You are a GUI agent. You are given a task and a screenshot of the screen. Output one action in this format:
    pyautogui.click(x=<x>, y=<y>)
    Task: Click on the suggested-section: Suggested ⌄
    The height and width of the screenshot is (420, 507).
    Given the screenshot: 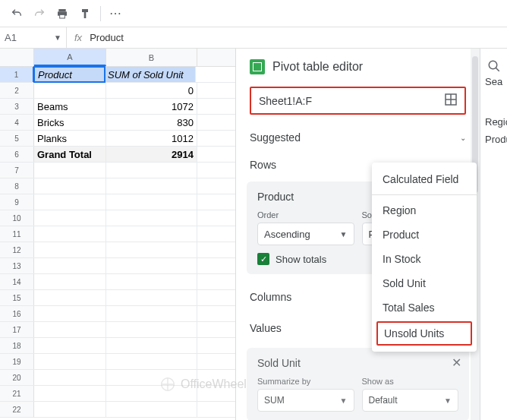 What is the action you would take?
    pyautogui.click(x=358, y=137)
    